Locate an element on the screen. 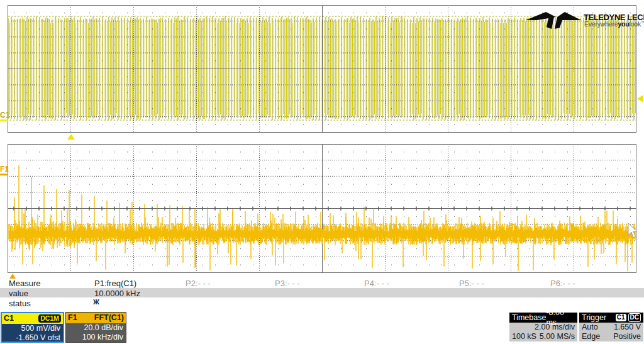 The image size is (644, 344). status-row-header: status is located at coordinates (20, 303).